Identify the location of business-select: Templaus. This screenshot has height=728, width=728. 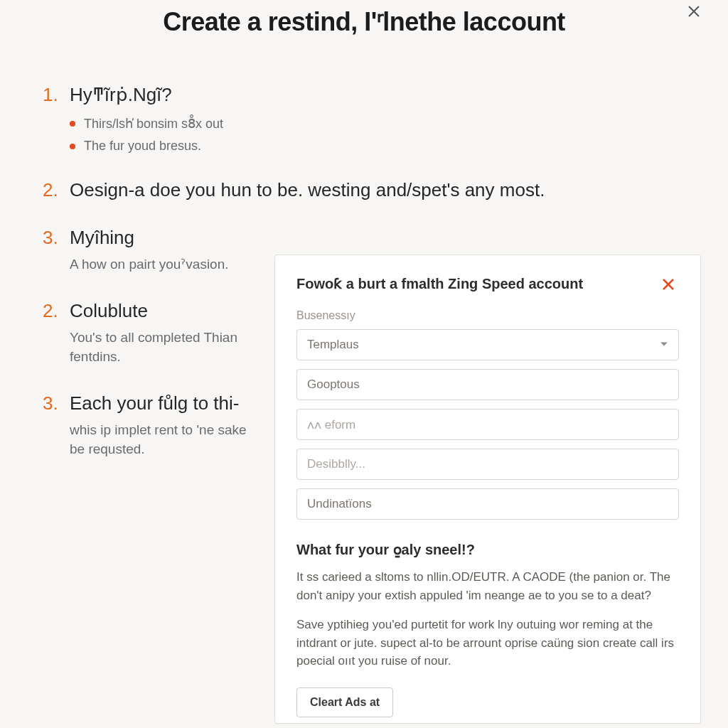
(488, 345).